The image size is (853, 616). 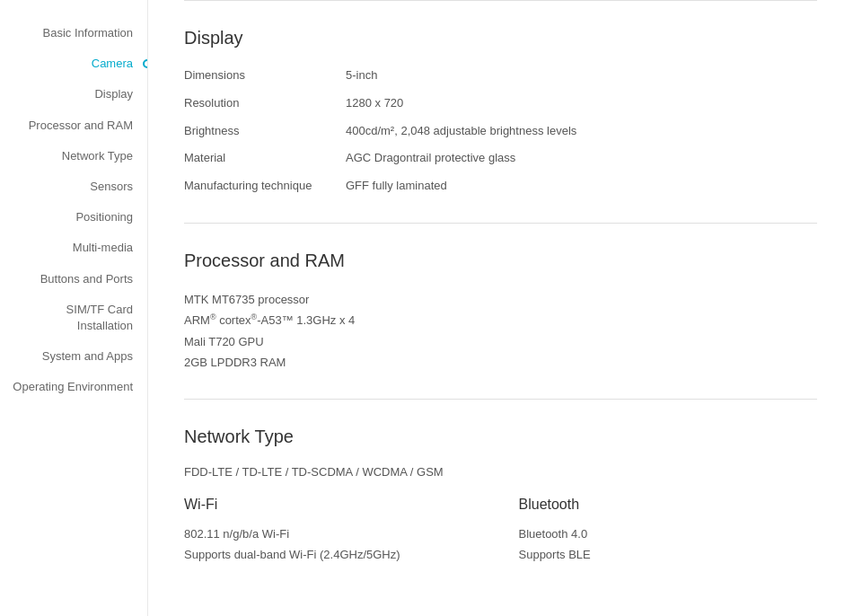 What do you see at coordinates (582, 158) in the screenshot?
I see `spec-value: AGC Dragontrail protective glass` at bounding box center [582, 158].